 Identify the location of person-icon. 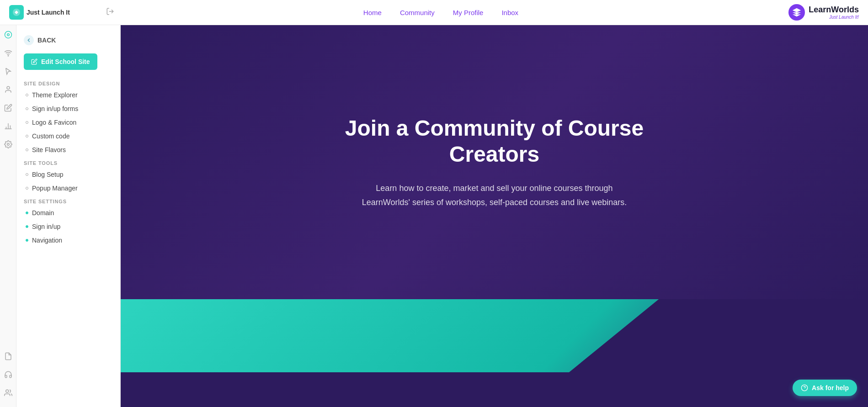
(8, 90).